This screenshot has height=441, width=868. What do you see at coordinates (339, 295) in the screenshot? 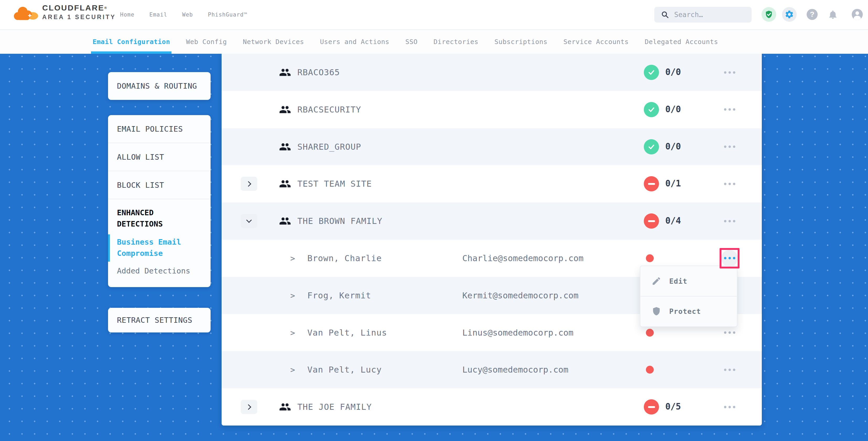
I see `row-name: Frog, Kermit` at bounding box center [339, 295].